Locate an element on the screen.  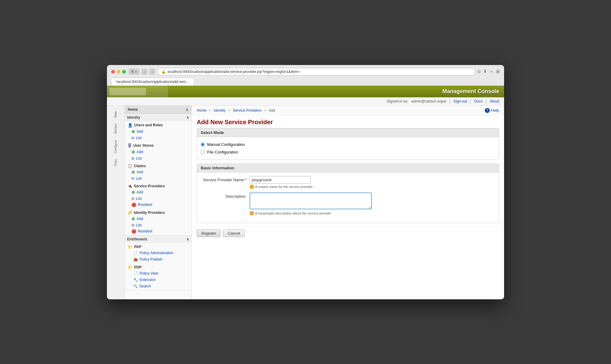
active-tab: localhost:9443/carbon/application/add-se… is located at coordinates (153, 82).